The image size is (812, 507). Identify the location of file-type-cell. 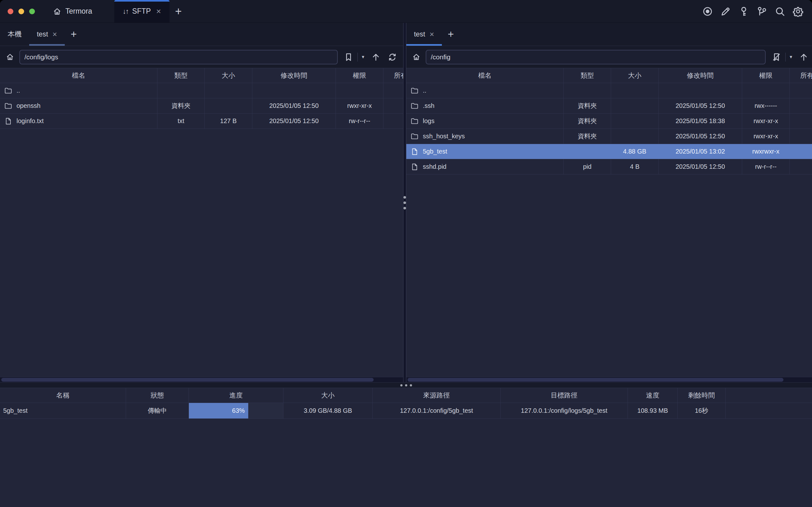
(181, 91).